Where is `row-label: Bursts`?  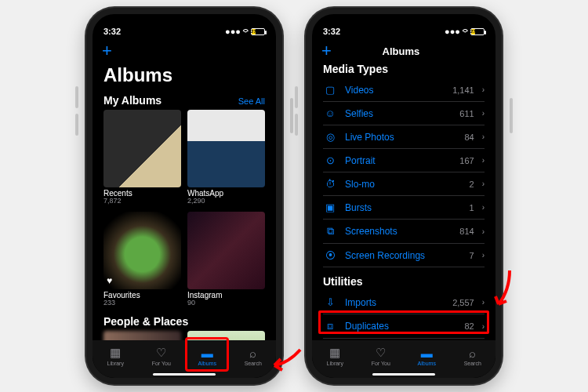 row-label: Bursts is located at coordinates (403, 208).